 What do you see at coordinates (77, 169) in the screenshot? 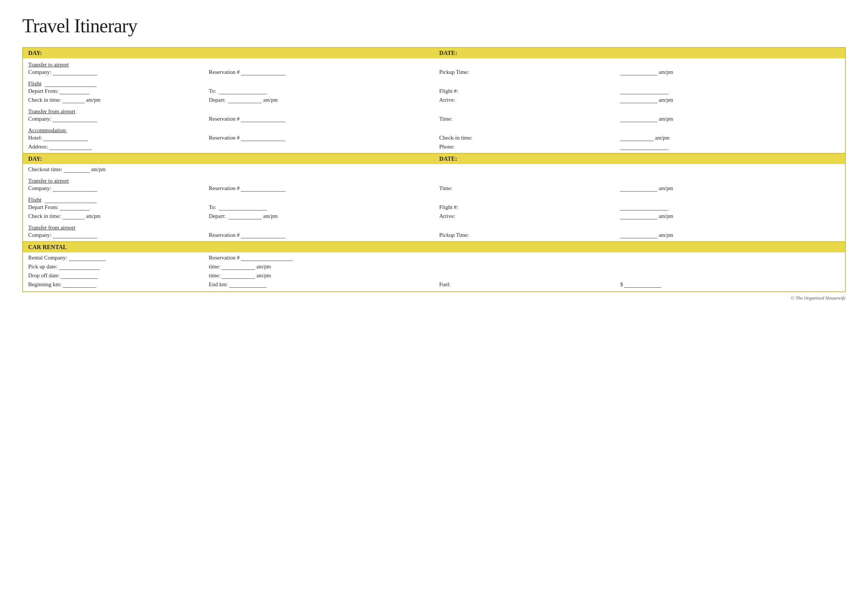
I see `checkout-field` at bounding box center [77, 169].